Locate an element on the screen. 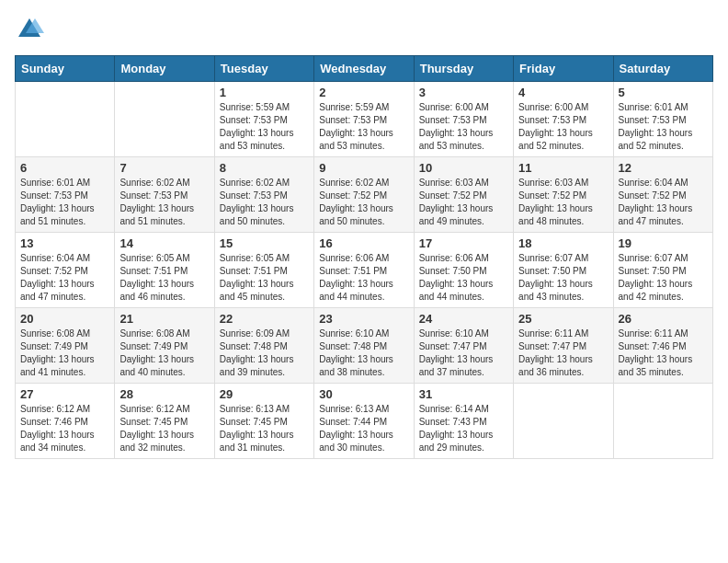 This screenshot has width=728, height=563. weekday-header: Wednesday is located at coordinates (364, 69).